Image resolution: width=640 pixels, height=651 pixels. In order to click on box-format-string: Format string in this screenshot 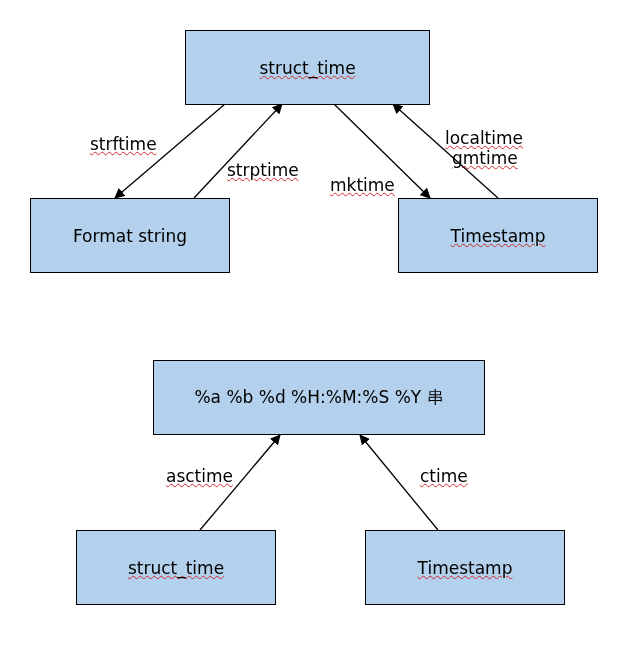, I will do `click(130, 236)`.